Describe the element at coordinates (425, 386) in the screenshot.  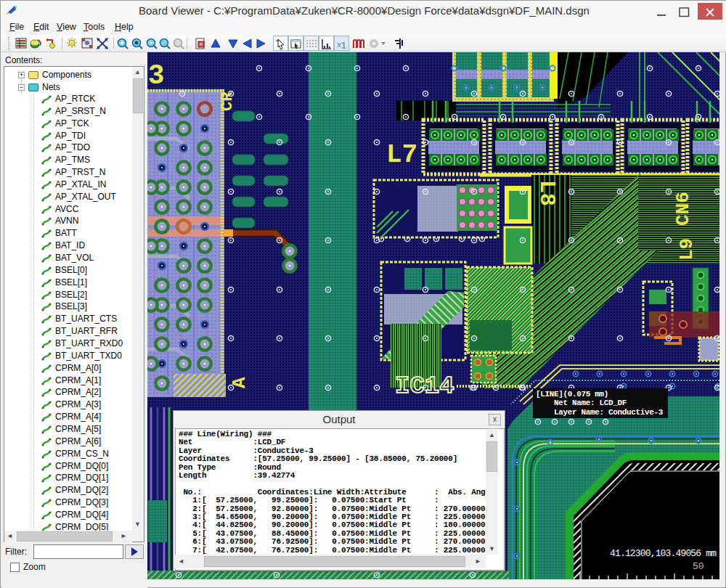
I see `svg-text: IC14` at that location.